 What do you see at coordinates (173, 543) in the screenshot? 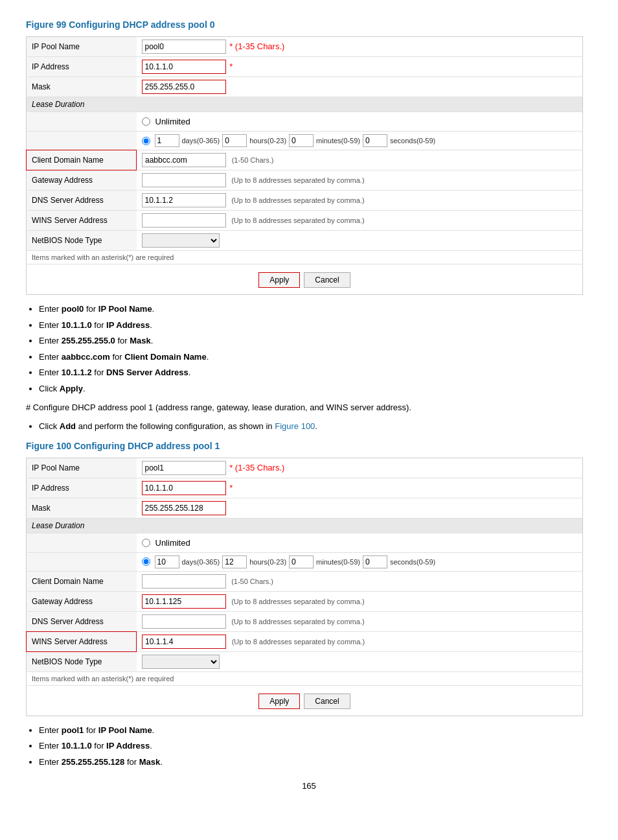
I see `unlimited-label: Unlimited` at bounding box center [173, 543].